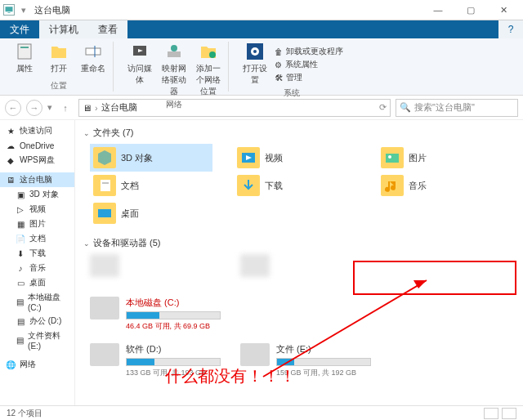  Describe the element at coordinates (50, 108) in the screenshot. I see `nav-history-button: ▾` at that location.